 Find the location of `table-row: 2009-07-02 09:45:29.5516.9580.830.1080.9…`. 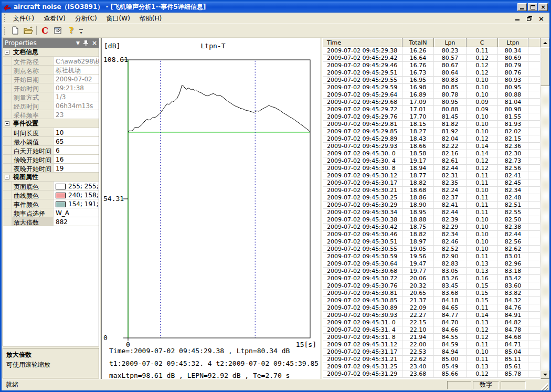

table-row: 2009-07-02 09:45:29.5516.9580.830.1080.9… is located at coordinates (431, 80).